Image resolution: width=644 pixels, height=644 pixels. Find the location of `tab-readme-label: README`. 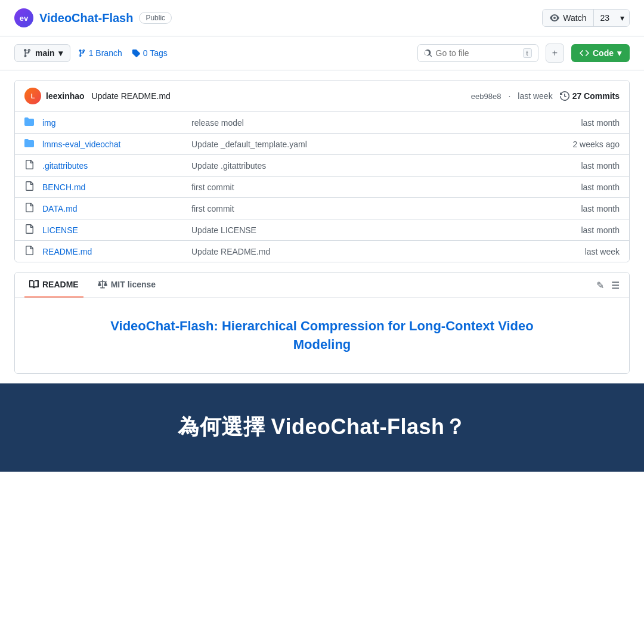

tab-readme-label: README is located at coordinates (61, 284).